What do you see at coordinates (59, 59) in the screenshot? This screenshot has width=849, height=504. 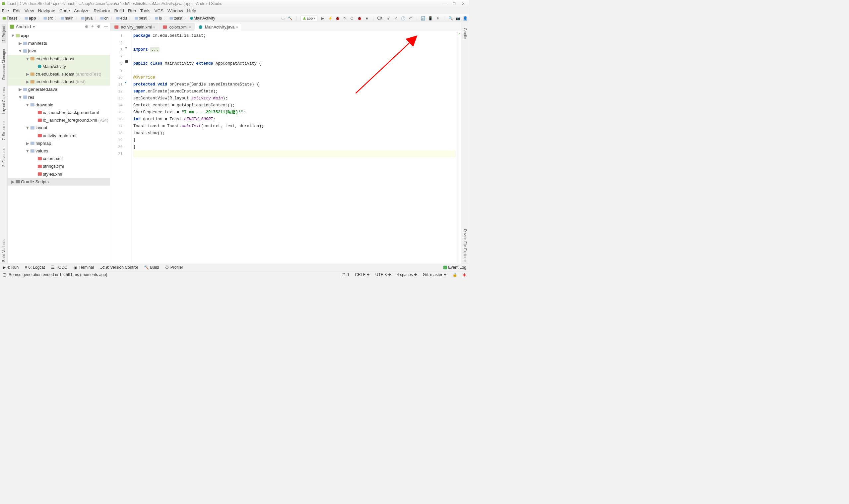 I see `tree-pkg1: ▼cn.edu.besti.is.toast` at bounding box center [59, 59].